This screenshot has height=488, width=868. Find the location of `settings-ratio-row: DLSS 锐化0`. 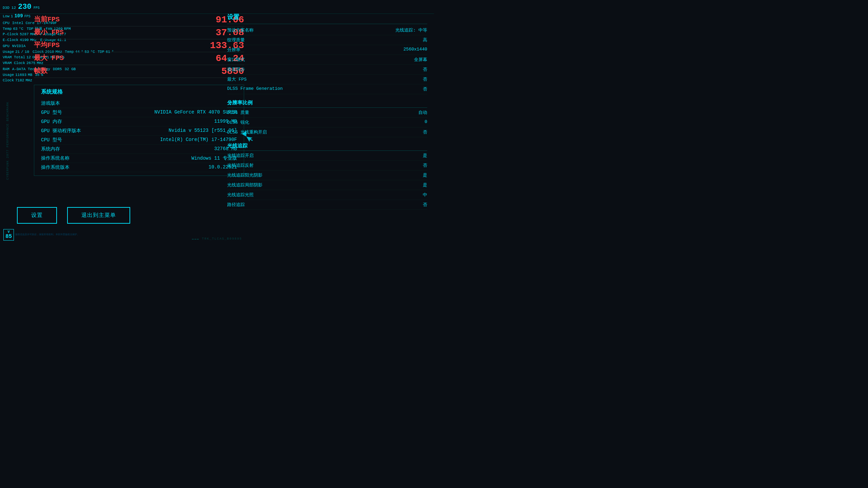

settings-ratio-row: DLSS 锐化0 is located at coordinates (327, 123).